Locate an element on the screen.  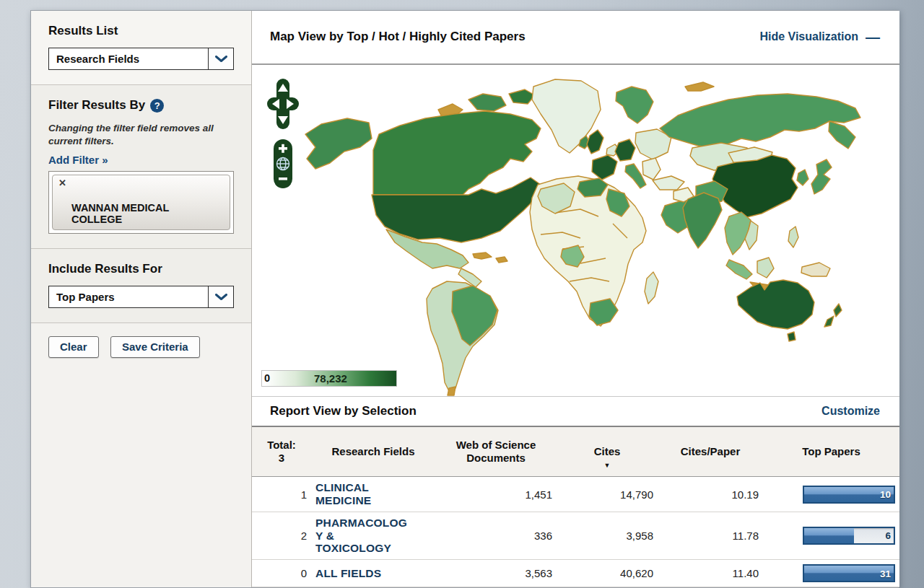
top-papers-bar: 31 is located at coordinates (849, 573).